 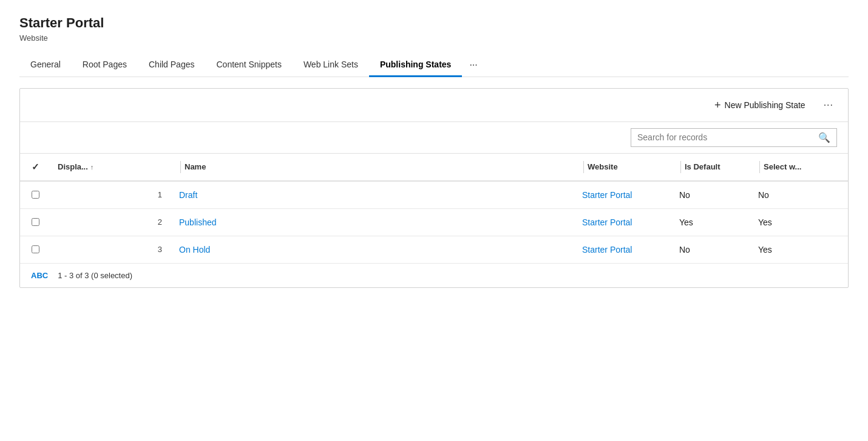 What do you see at coordinates (172, 66) in the screenshot?
I see `tab-child-pages: Child Pages` at bounding box center [172, 66].